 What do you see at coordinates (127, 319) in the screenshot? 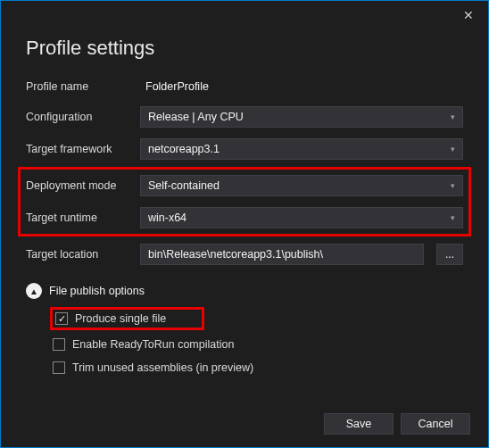
I see `highlight-single-file: Produce single file` at bounding box center [127, 319].